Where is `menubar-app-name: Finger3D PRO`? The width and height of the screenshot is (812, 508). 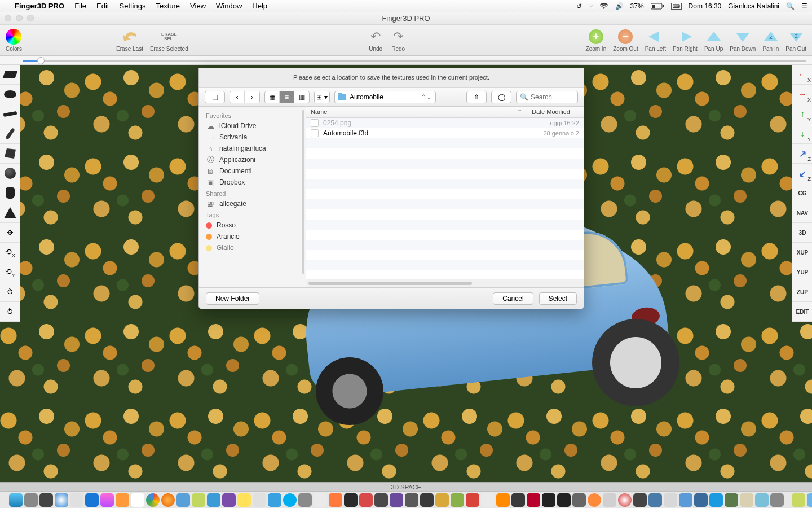 menubar-app-name: Finger3D PRO is located at coordinates (39, 6).